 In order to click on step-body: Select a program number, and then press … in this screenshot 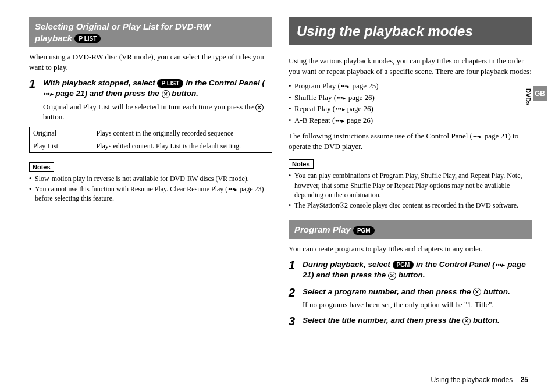, I will do `click(417, 298)`.